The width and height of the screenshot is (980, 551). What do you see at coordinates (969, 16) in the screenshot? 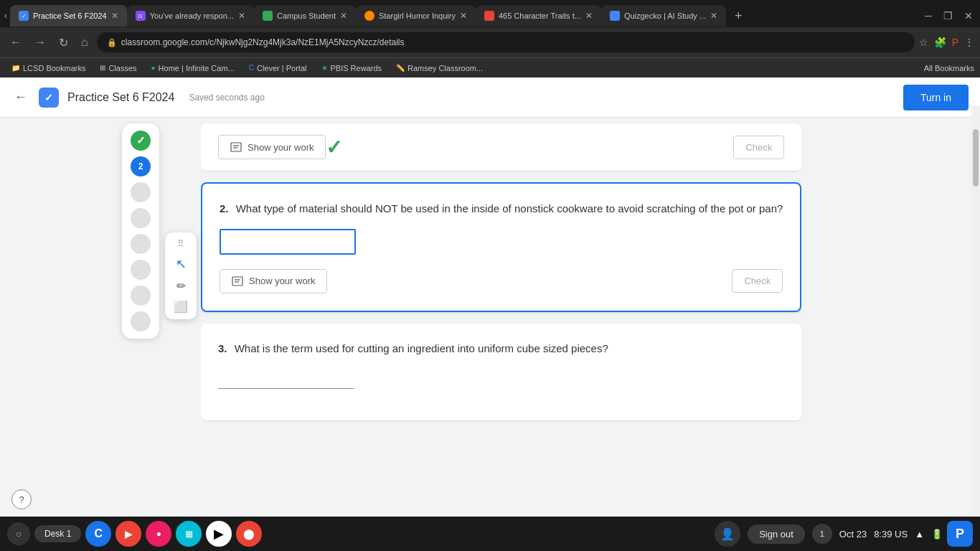
I see `close-button: ✕` at bounding box center [969, 16].